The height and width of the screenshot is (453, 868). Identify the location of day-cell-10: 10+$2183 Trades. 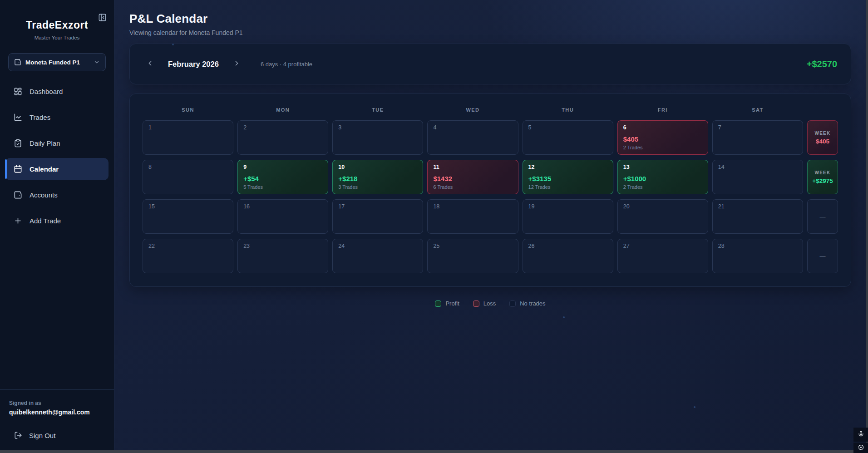
(378, 177).